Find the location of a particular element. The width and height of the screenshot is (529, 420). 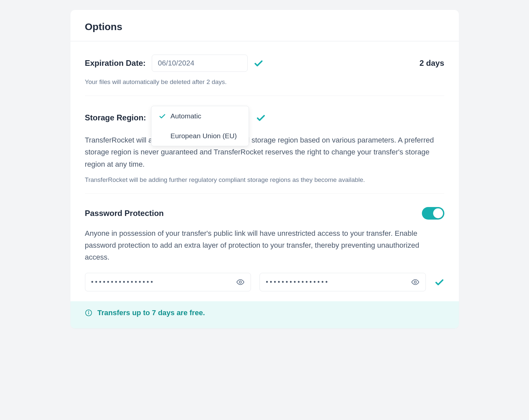

info-icon is located at coordinates (89, 313).